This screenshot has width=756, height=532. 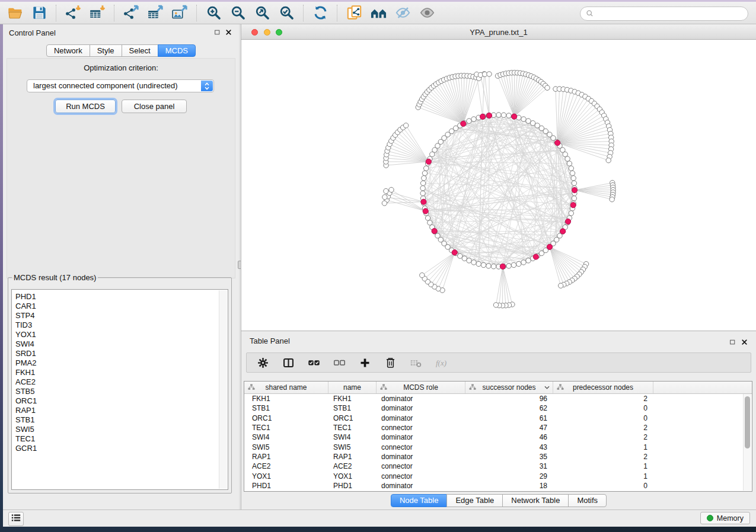 What do you see at coordinates (122, 373) in the screenshot?
I see `result-list-item: FKH1` at bounding box center [122, 373].